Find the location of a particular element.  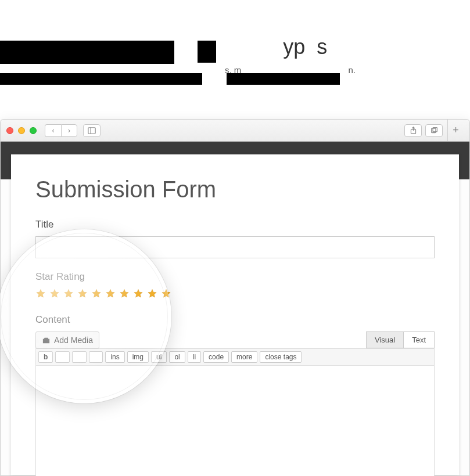

tab-text: Text is located at coordinates (419, 340).